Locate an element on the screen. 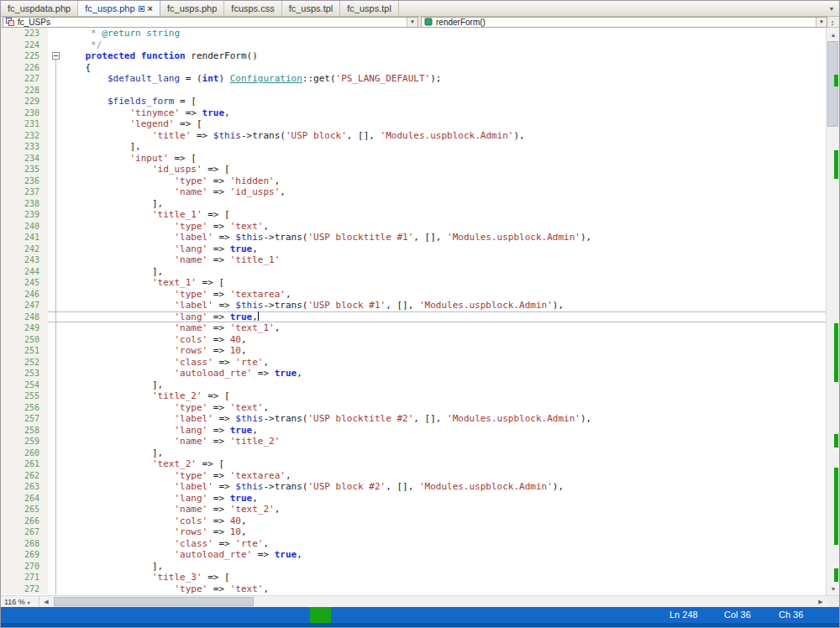 The width and height of the screenshot is (840, 628). line-number: 245 is located at coordinates (24, 283).